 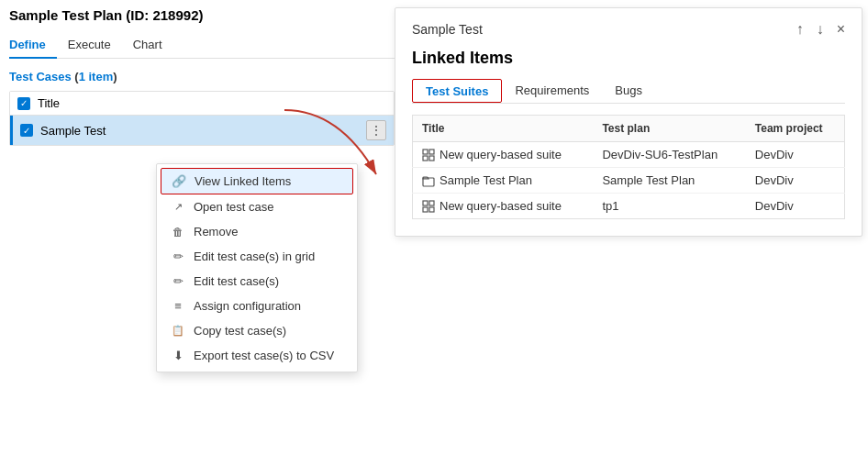 I want to click on tabs-bar: Define Execute Chart, so click(x=202, y=46).